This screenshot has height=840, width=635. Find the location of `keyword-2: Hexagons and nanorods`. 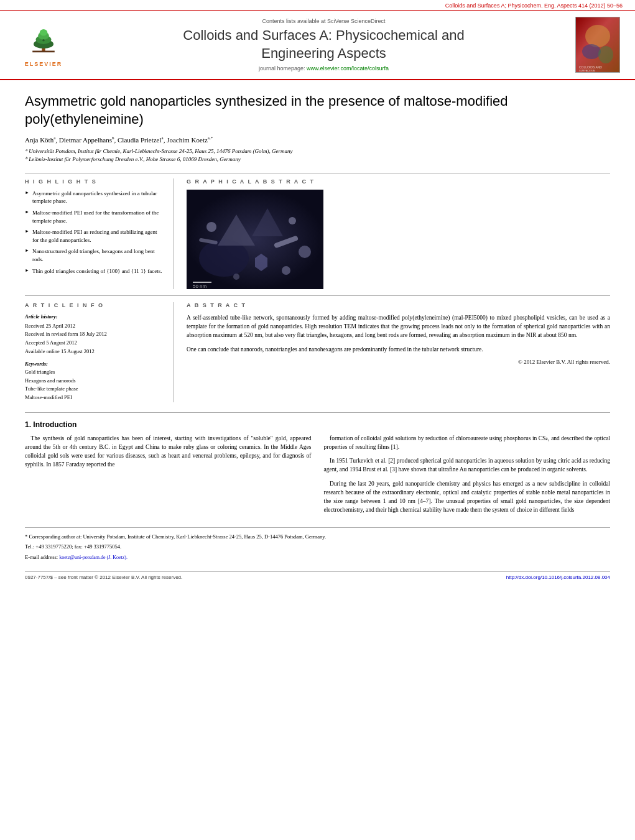

keyword-2: Hexagons and nanorods is located at coordinates (95, 381).